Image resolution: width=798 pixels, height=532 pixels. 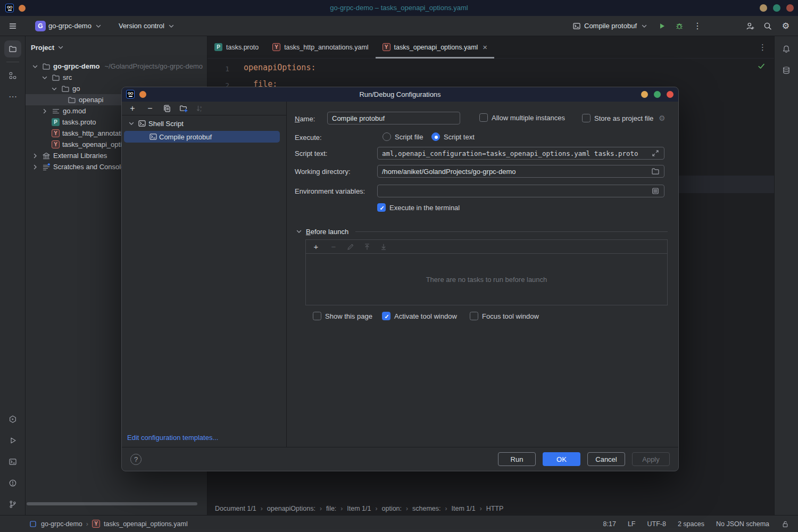 What do you see at coordinates (112, 504) in the screenshot?
I see `horizontal-scrollbar` at bounding box center [112, 504].